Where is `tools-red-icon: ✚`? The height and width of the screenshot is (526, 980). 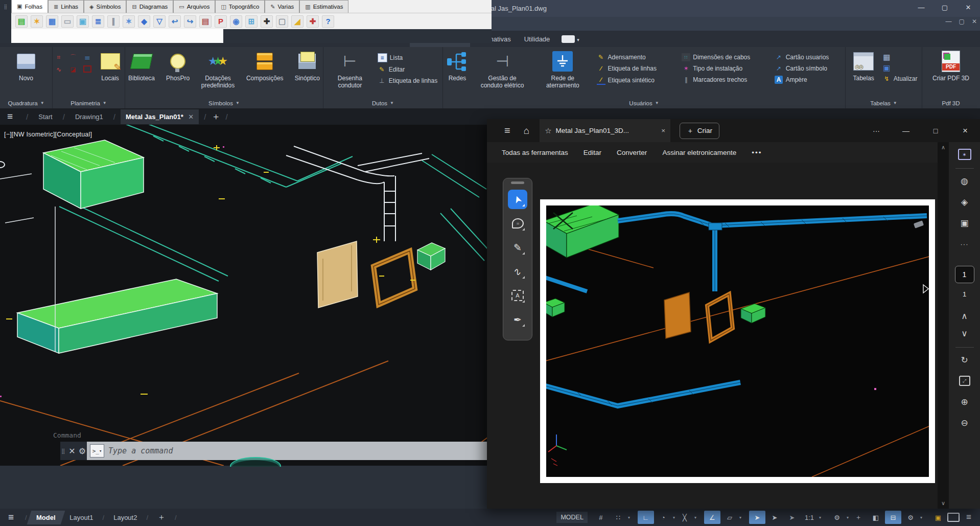
tools-red-icon: ✚ is located at coordinates (313, 21).